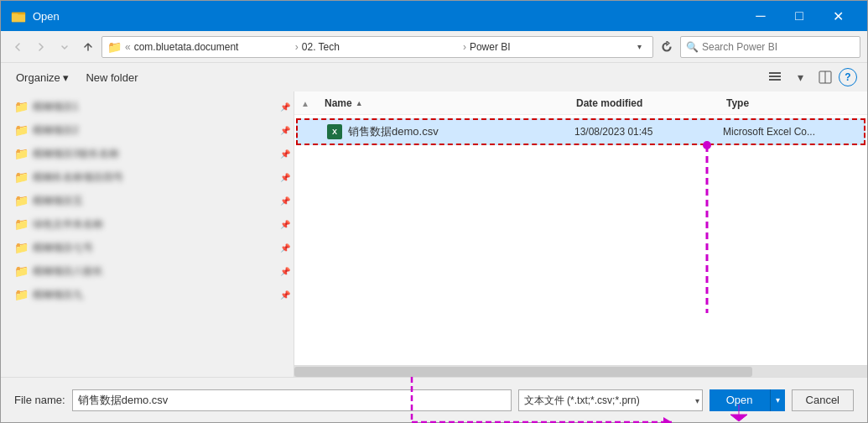 Image resolution: width=868 pixels, height=423 pixels. I want to click on sidebar-label-3: 模糊项目3较长名称, so click(159, 154).